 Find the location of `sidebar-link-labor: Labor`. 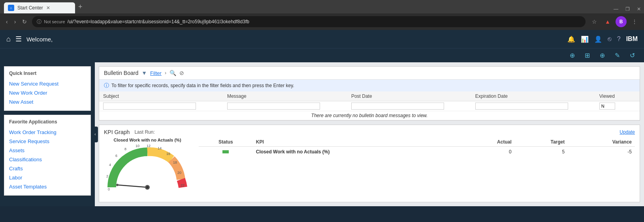

sidebar-link-labor: Labor is located at coordinates (47, 177).